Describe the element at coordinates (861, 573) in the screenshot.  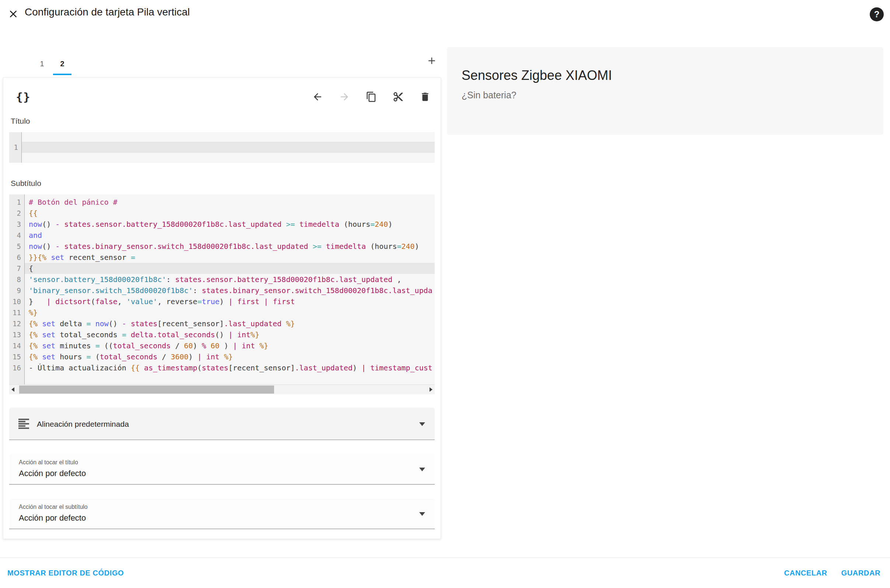
I see `save-button: GUARDAR` at that location.